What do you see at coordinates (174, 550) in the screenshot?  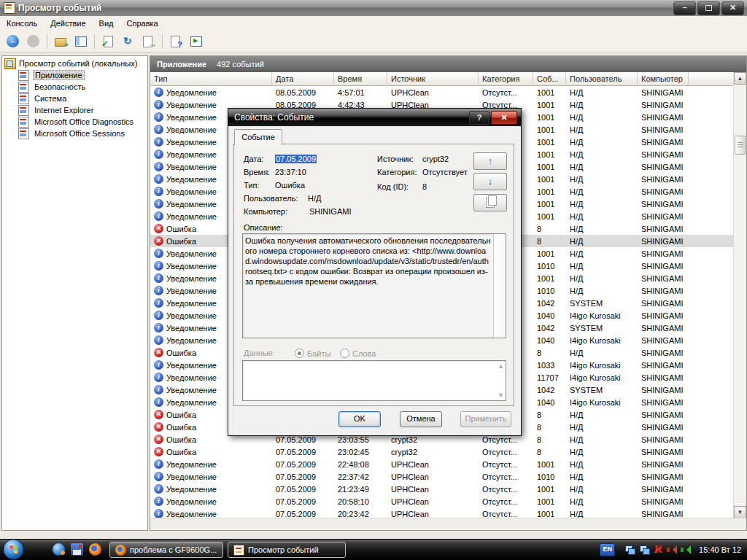 I see `task-button-label: проблема с GF9600G...` at bounding box center [174, 550].